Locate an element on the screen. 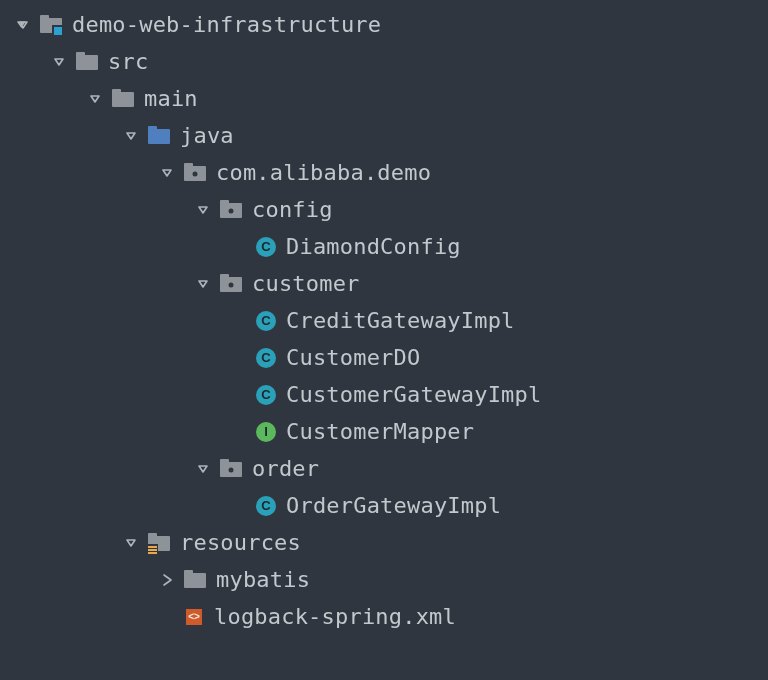  tree-label: java is located at coordinates (207, 136).